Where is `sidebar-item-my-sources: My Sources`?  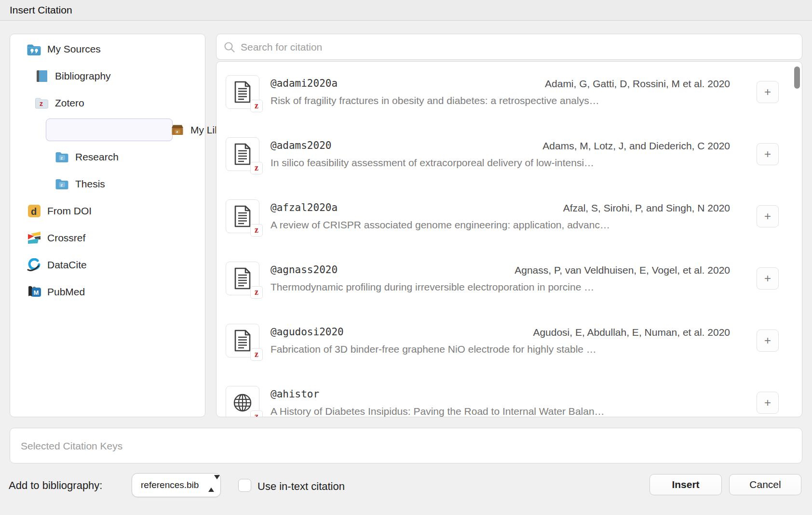 sidebar-item-my-sources: My Sources is located at coordinates (116, 49).